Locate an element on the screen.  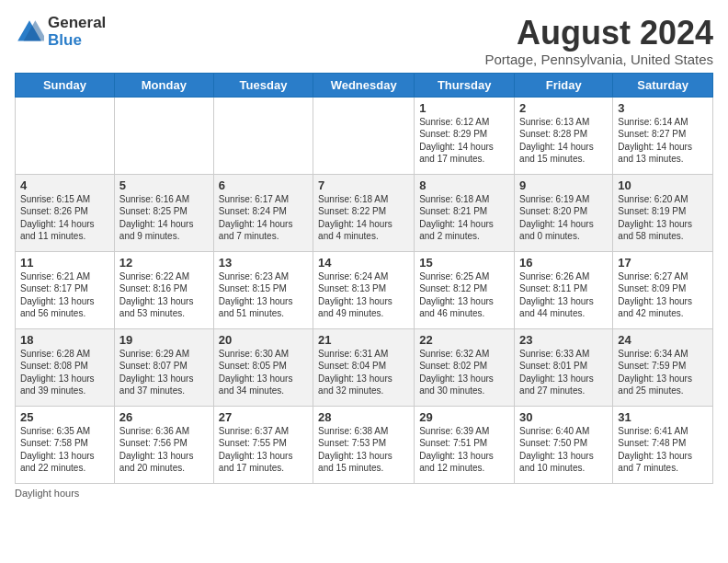
table-cell: 24Sunrise: 6:34 AM Sunset: 7:59 PM Dayli… is located at coordinates (664, 367).